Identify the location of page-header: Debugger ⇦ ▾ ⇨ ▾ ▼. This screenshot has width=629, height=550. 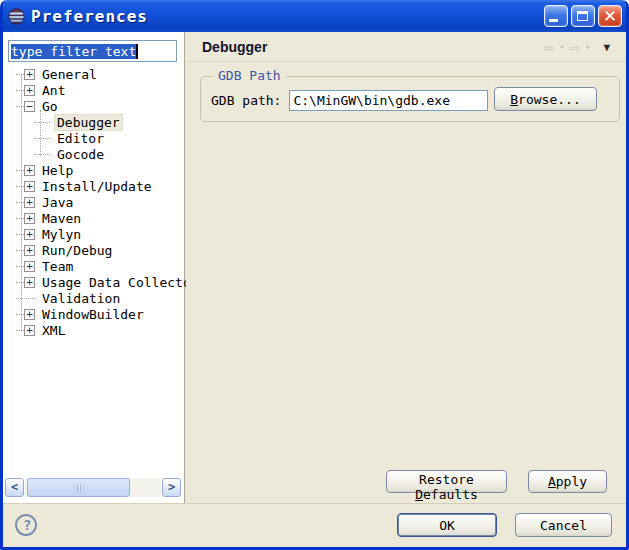
(406, 47).